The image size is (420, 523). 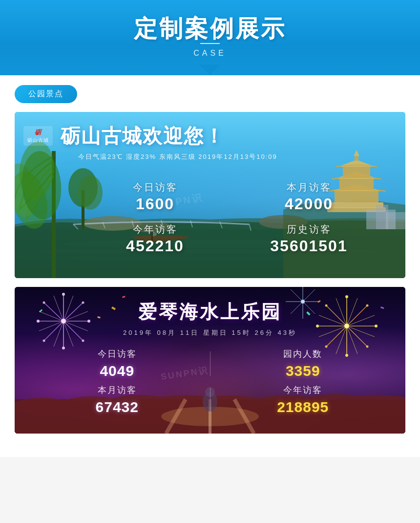 I want to click on stat-month-visitors: 本月访客 42000, so click(x=309, y=197).